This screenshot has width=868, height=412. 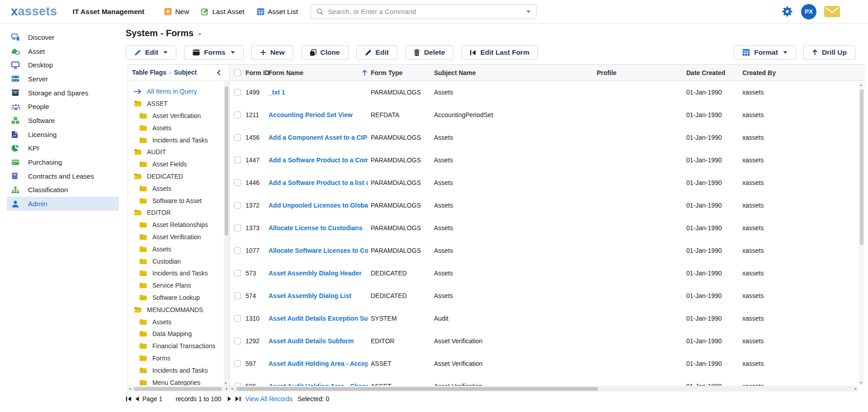 What do you see at coordinates (364, 73) in the screenshot?
I see `sort-ascending-icon` at bounding box center [364, 73].